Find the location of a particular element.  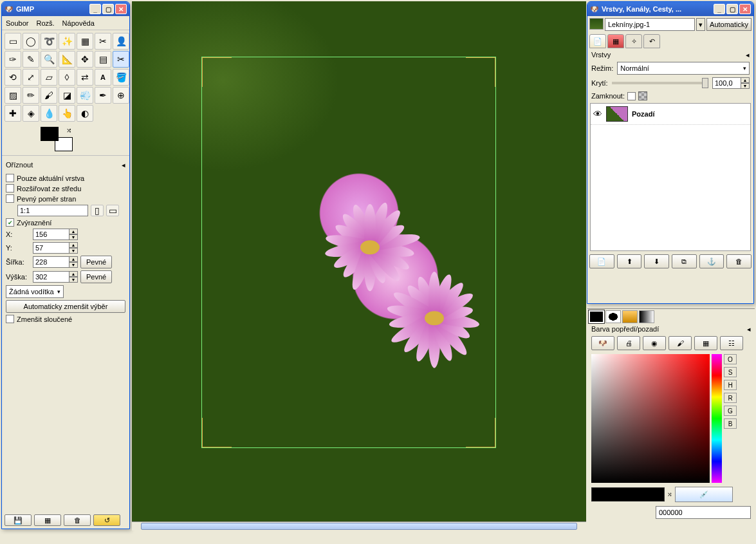

y-input: ▲▼ is located at coordinates (55, 248).